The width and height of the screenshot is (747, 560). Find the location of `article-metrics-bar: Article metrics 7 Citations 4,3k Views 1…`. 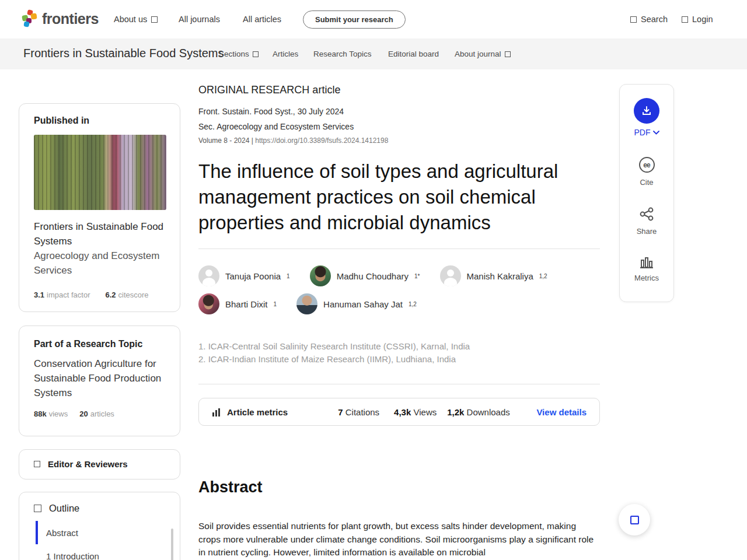

article-metrics-bar: Article metrics 7 Citations 4,3k Views 1… is located at coordinates (399, 412).